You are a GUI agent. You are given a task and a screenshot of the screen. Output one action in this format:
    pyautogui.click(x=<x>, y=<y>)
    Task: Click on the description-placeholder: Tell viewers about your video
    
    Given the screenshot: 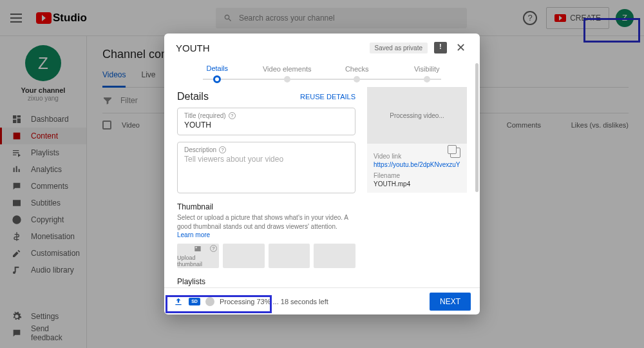 What is the action you would take?
    pyautogui.click(x=267, y=159)
    